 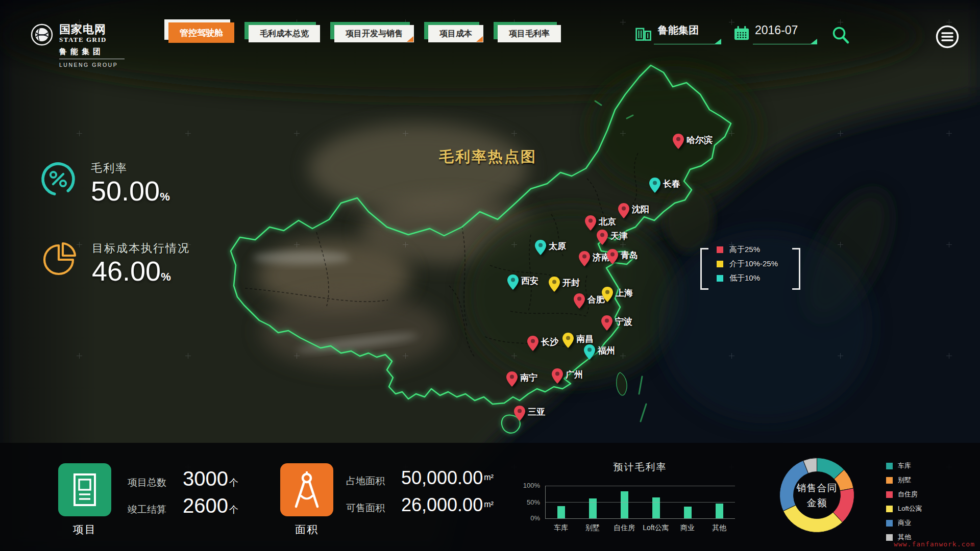 What do you see at coordinates (410, 39) in the screenshot?
I see `tab-corner-icon` at bounding box center [410, 39].